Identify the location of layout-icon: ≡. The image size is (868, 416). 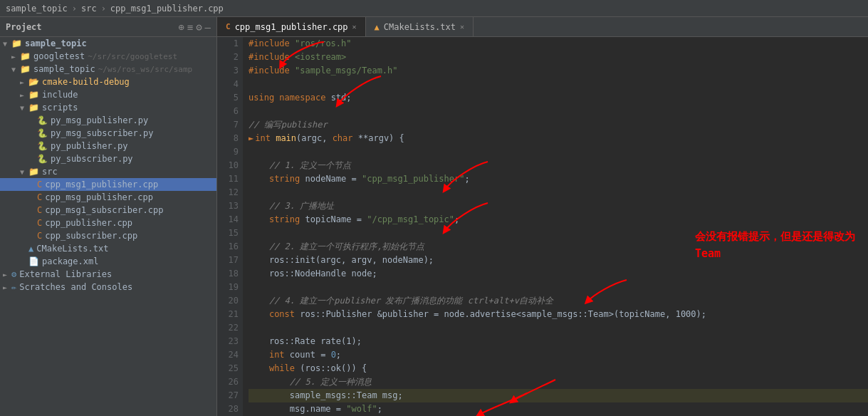
(190, 27).